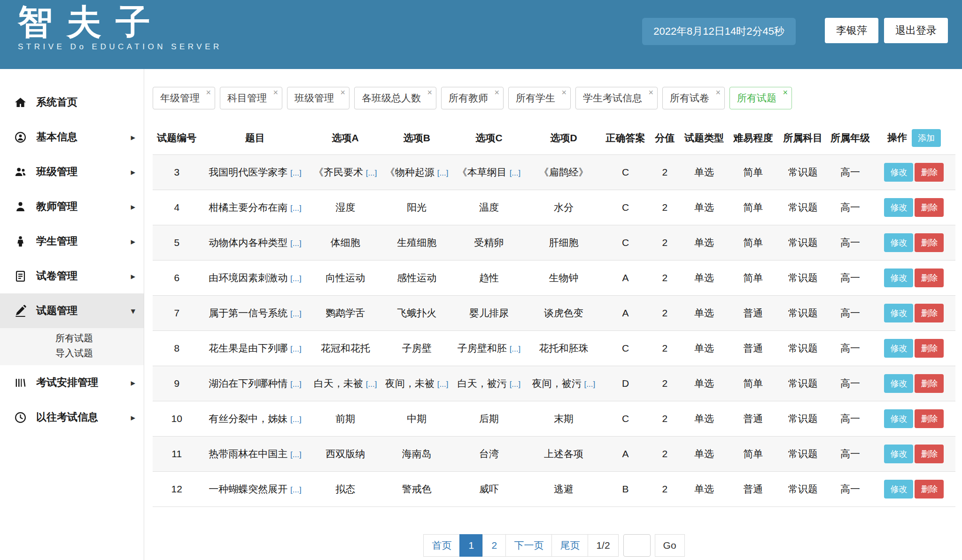 The height and width of the screenshot is (560, 962). What do you see at coordinates (693, 98) in the screenshot?
I see `tab-8: 所有试卷×` at bounding box center [693, 98].